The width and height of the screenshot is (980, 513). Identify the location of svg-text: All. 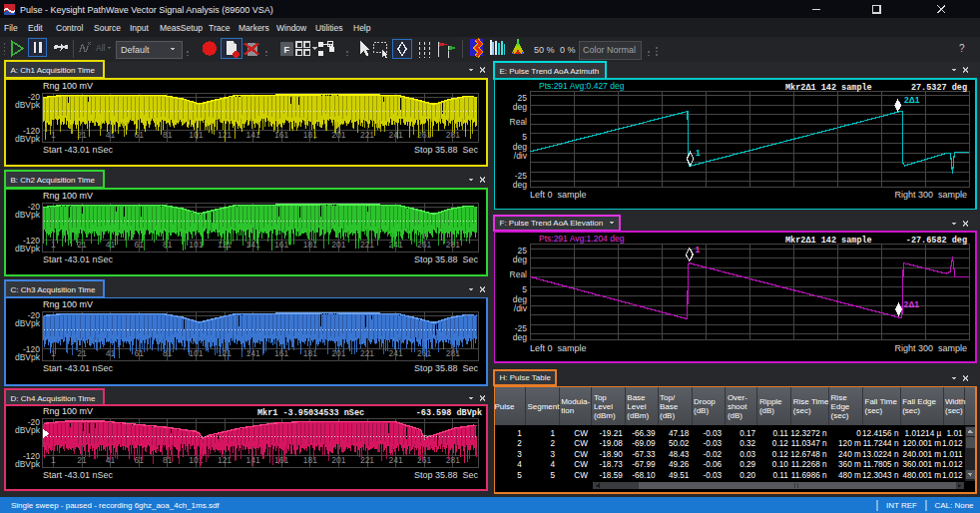
(101, 48).